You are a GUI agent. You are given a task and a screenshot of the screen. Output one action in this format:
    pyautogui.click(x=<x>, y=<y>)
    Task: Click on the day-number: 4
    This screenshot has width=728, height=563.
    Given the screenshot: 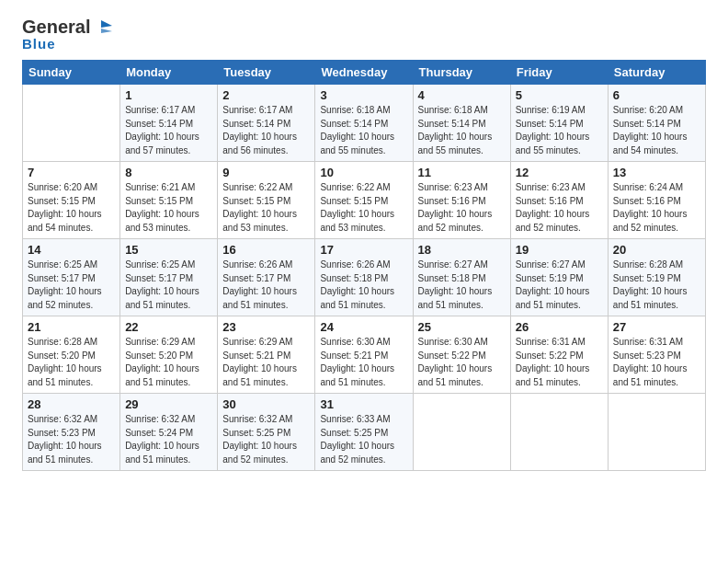 What is the action you would take?
    pyautogui.click(x=461, y=96)
    